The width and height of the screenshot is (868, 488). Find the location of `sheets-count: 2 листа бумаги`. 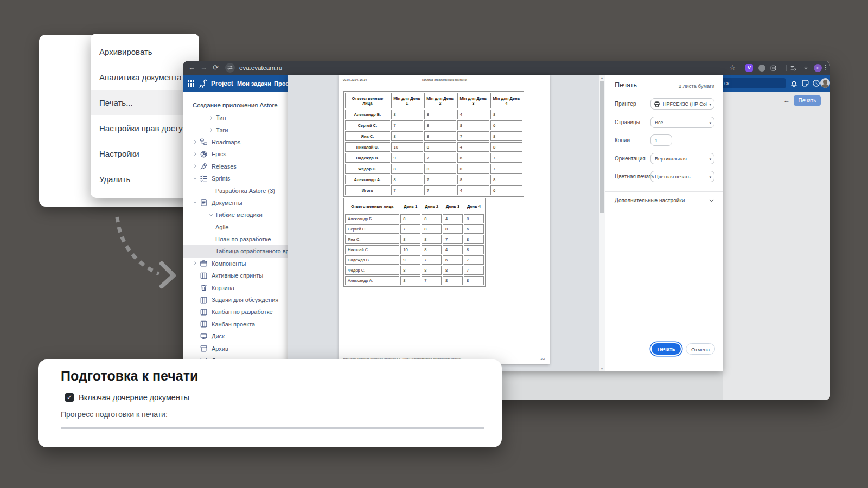

sheets-count: 2 листа бумаги is located at coordinates (697, 86).